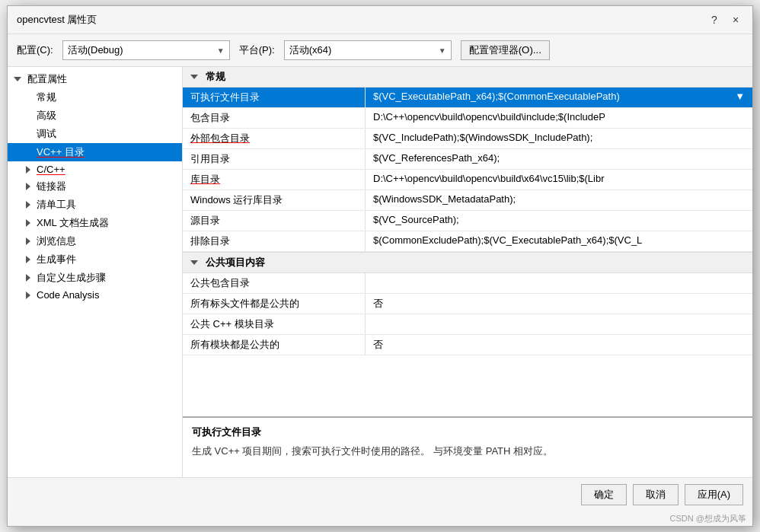 The width and height of the screenshot is (760, 532). What do you see at coordinates (468, 78) in the screenshot?
I see `general-section-header: 常规` at bounding box center [468, 78].